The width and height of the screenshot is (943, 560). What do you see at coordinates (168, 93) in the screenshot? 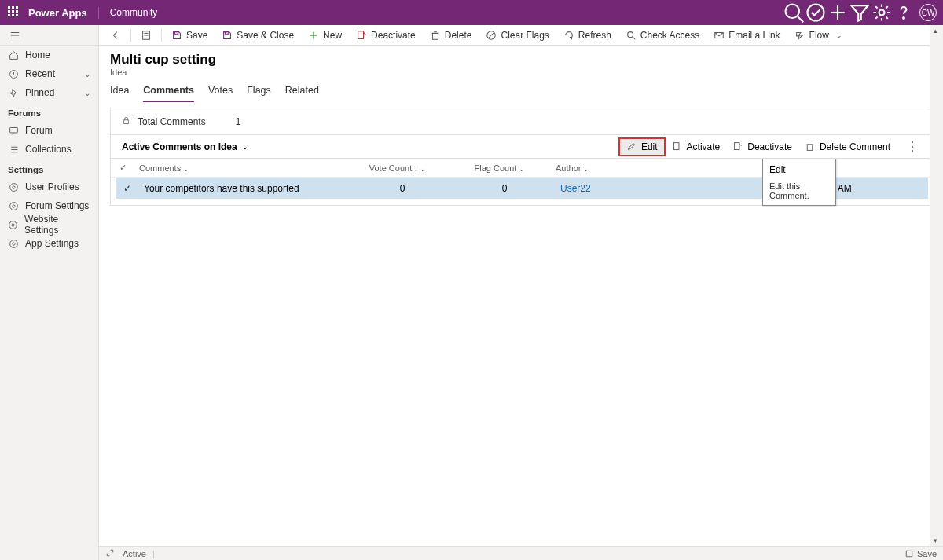
I see `tab-comments: Comments` at bounding box center [168, 93].